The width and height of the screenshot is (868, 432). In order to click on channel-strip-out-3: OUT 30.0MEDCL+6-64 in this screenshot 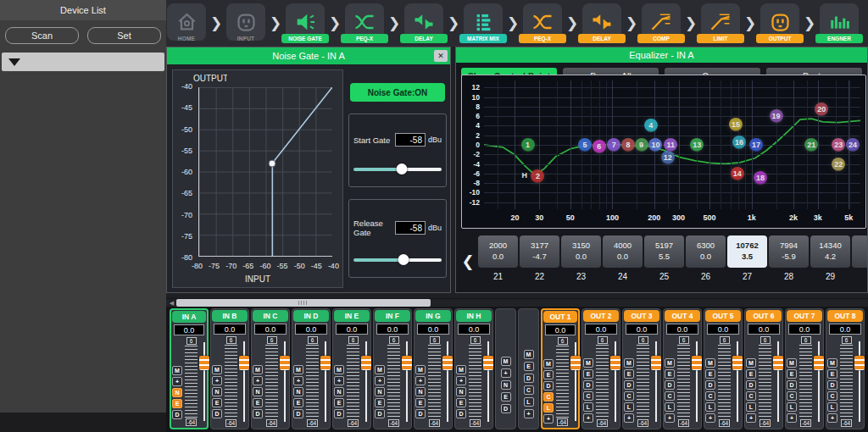, I will do `click(642, 369)`.